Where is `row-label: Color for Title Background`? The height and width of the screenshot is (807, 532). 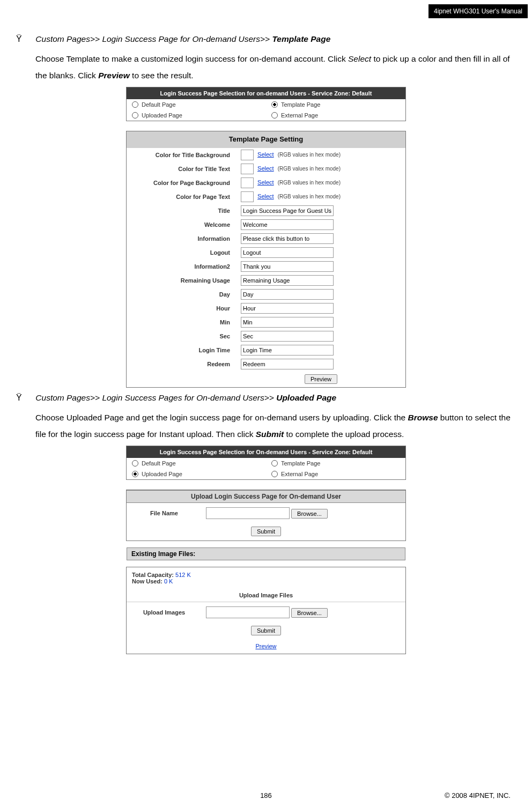 row-label: Color for Title Background is located at coordinates (181, 155).